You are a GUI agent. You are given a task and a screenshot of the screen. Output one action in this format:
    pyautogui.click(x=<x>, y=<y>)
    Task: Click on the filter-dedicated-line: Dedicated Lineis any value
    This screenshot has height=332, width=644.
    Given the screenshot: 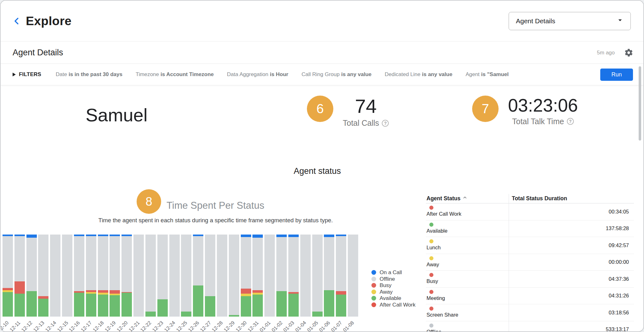 What is the action you would take?
    pyautogui.click(x=419, y=75)
    